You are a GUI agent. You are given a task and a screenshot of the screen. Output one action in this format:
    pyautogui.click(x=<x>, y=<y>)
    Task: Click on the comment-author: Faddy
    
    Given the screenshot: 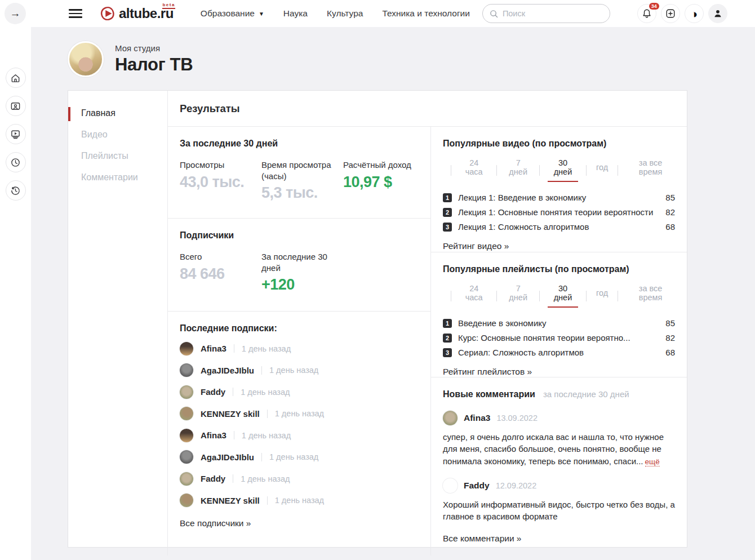 What is the action you would take?
    pyautogui.click(x=477, y=486)
    